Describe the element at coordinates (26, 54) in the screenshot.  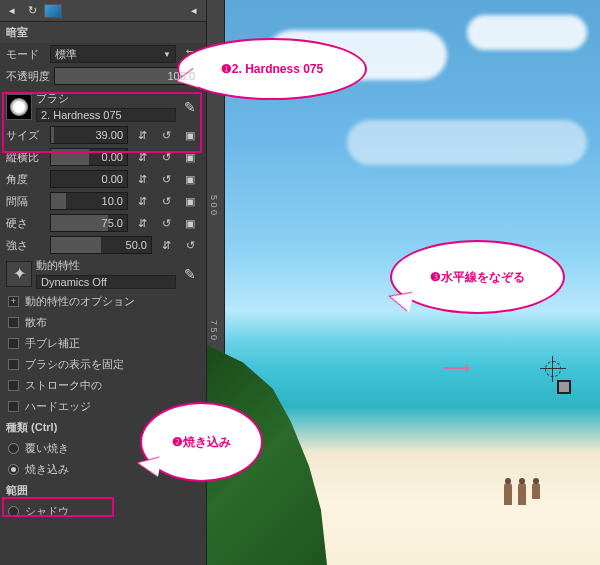
I see `mode-label: モード` at that location.